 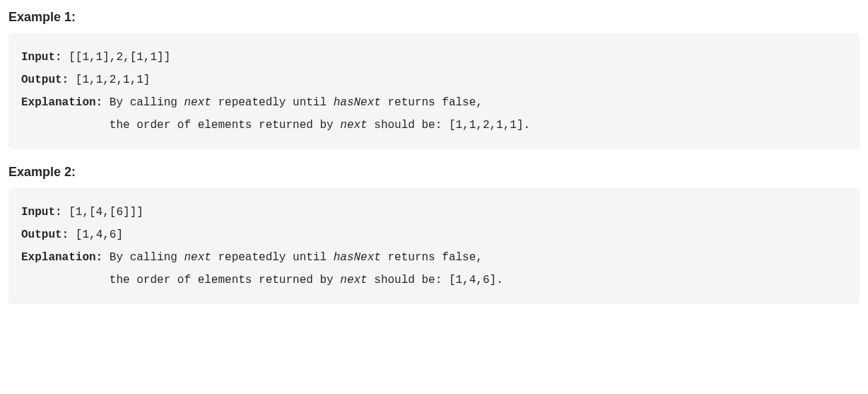 I want to click on output-value: [1,4,6], so click(x=96, y=235).